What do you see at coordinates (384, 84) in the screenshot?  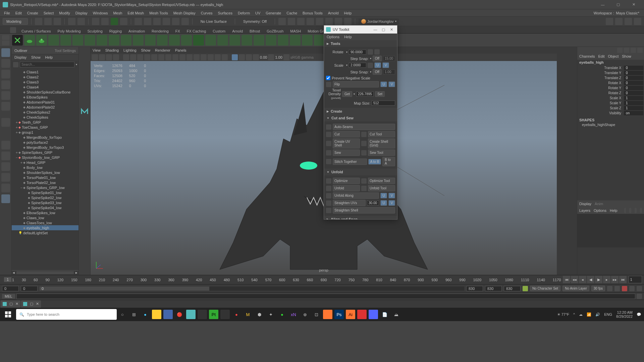 I see `flip-u-button: U` at bounding box center [384, 84].